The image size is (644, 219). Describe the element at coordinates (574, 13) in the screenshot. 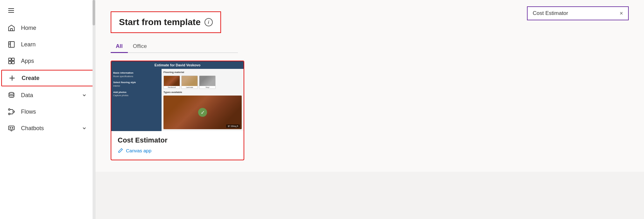

I see `search-input` at that location.